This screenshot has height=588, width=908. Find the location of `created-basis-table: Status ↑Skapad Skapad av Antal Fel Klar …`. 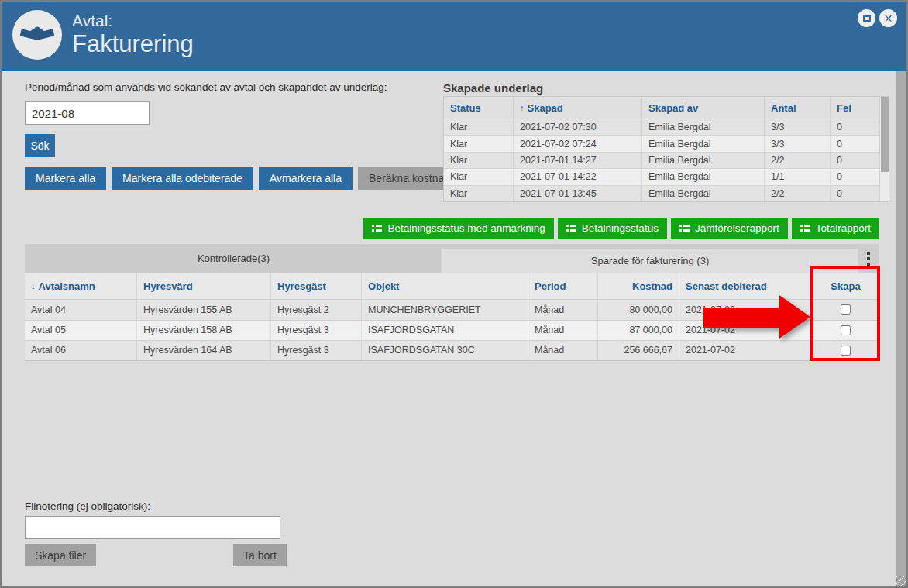

created-basis-table: Status ↑Skapad Skapad av Antal Fel Klar … is located at coordinates (666, 149).